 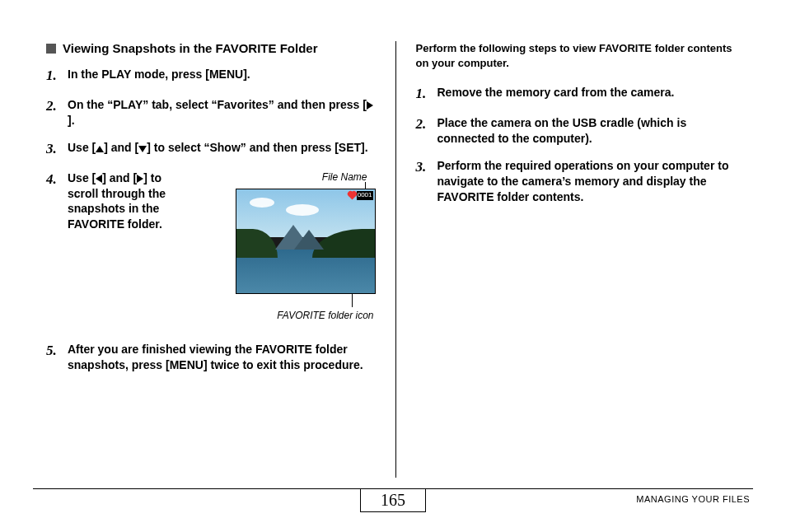 I want to click on step-text: After you are finished viewing the FAVOR…, so click(x=222, y=357).